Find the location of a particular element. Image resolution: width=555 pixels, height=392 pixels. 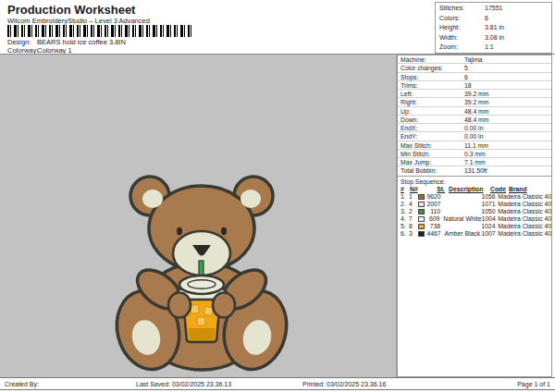

summary-row-stitches: Stitches: 17551 is located at coordinates (494, 9).